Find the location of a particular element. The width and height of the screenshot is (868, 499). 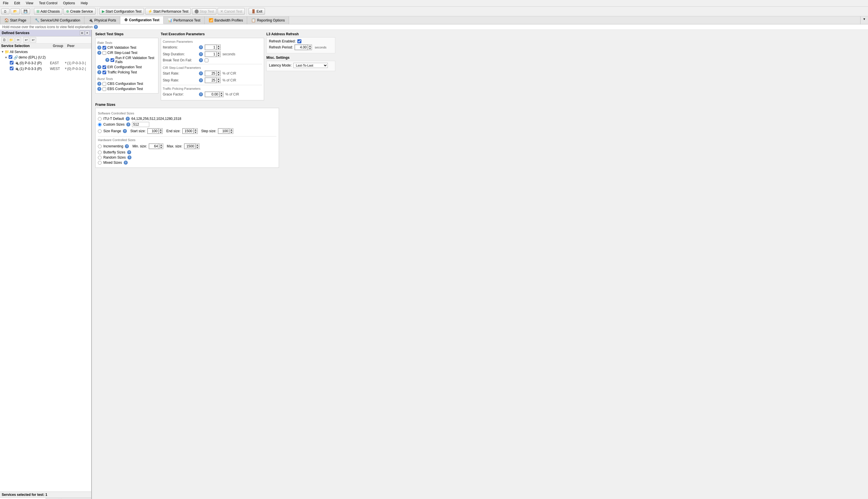

tab-start-page: 🏠 Start Page is located at coordinates (15, 20).